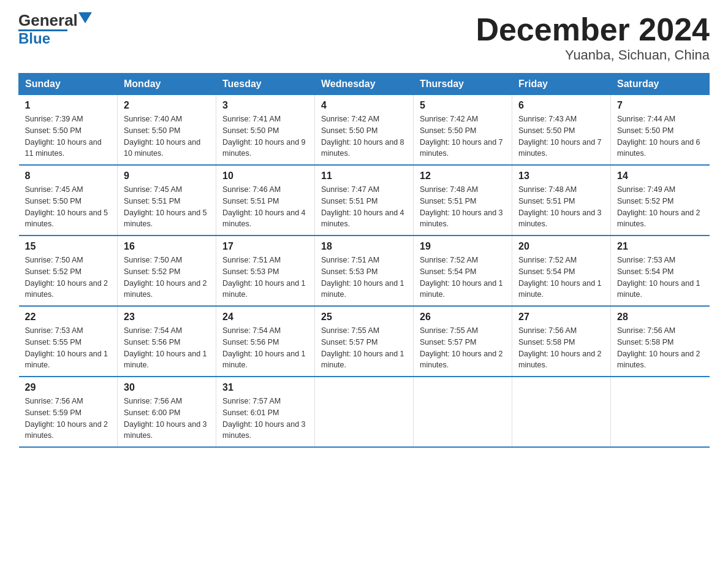 The height and width of the screenshot is (563, 728). What do you see at coordinates (167, 412) in the screenshot?
I see `table-row: 30 Sunrise: 7:56 AM Sunset: 6:00 PM Dayl…` at bounding box center [167, 412].